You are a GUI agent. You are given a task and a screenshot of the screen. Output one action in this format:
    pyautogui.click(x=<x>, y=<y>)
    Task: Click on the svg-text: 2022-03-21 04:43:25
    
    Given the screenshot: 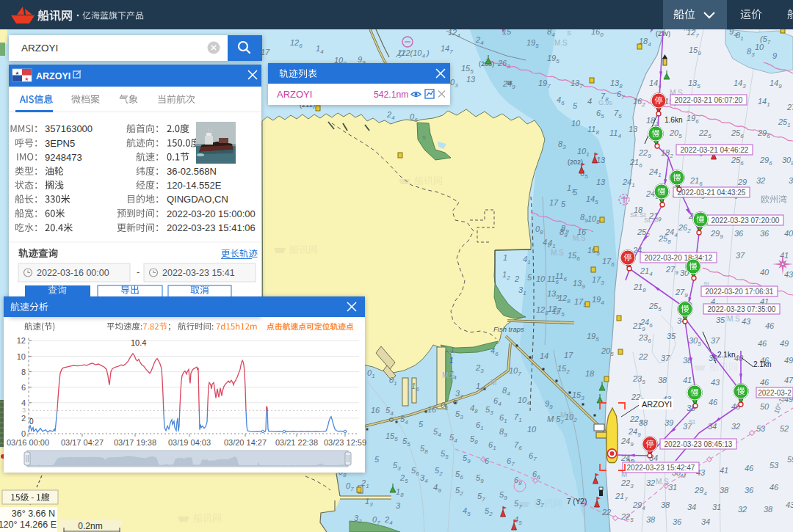 What is the action you would take?
    pyautogui.click(x=712, y=192)
    